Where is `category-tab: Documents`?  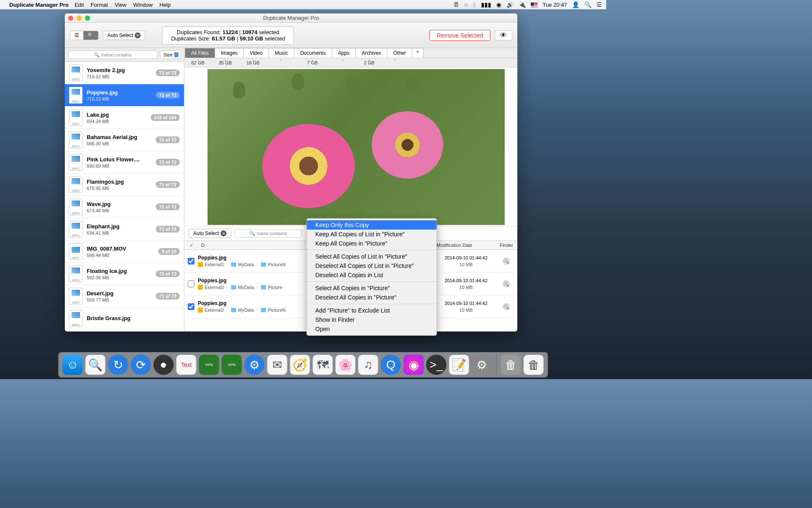
category-tab: Documents is located at coordinates (313, 53).